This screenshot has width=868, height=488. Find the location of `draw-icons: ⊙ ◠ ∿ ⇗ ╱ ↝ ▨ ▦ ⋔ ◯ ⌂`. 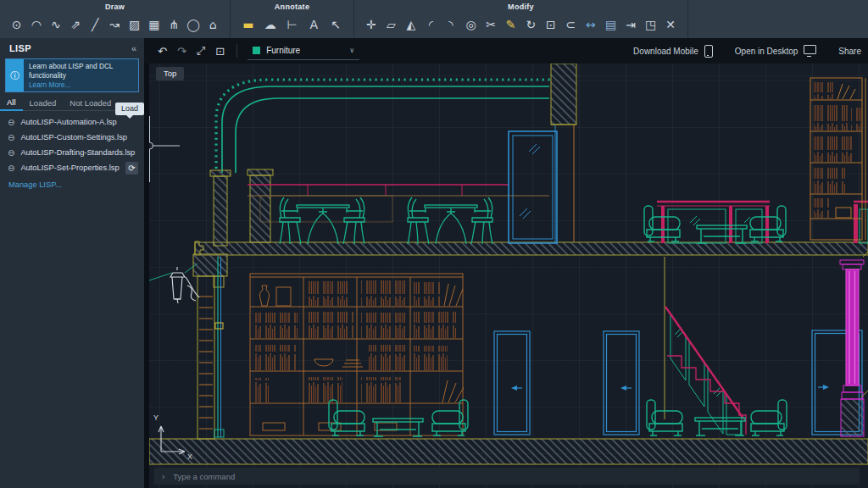

draw-icons: ⊙ ◠ ∿ ⇗ ╱ ↝ ▨ ▦ ⋔ ◯ ⌂ is located at coordinates (115, 25).